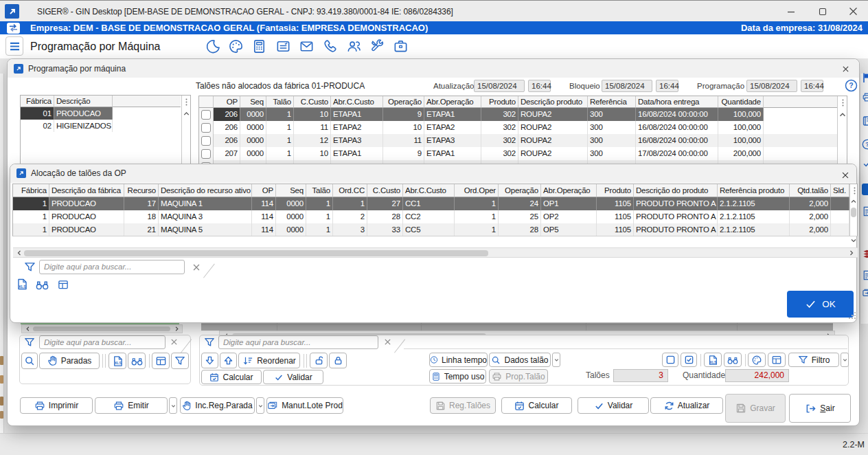 The image size is (868, 455). Describe the element at coordinates (523, 154) in the screenshot. I see `table-row: 2070000110ETAPA19ETAPA1302ROUPA230017/08…` at that location.